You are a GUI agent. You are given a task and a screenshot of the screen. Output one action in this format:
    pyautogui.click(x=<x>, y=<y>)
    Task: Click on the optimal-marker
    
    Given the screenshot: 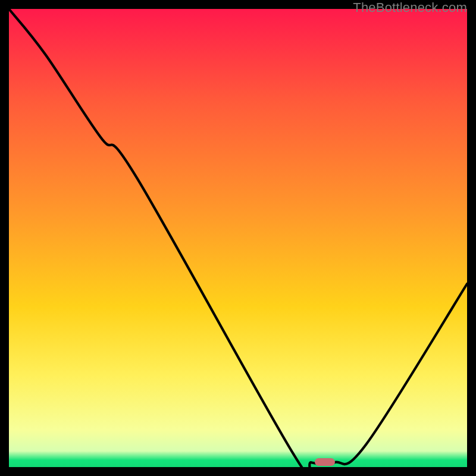 What is the action you would take?
    pyautogui.click(x=325, y=462)
    